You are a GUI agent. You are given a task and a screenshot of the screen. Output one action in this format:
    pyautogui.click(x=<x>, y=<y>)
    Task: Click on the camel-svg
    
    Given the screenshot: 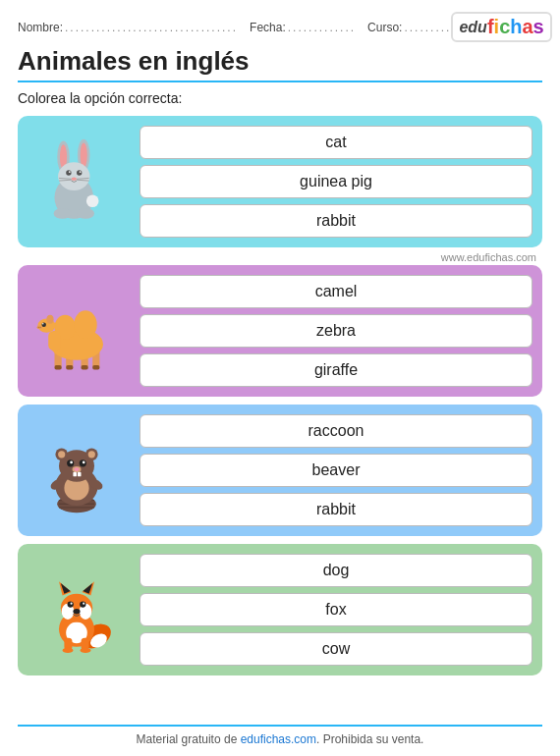 What is the action you would take?
    pyautogui.click(x=77, y=331)
    